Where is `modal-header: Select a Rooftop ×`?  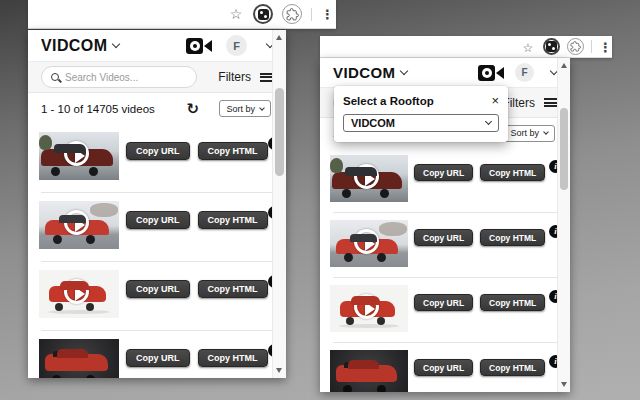 modal-header: Select a Rooftop × is located at coordinates (421, 101).